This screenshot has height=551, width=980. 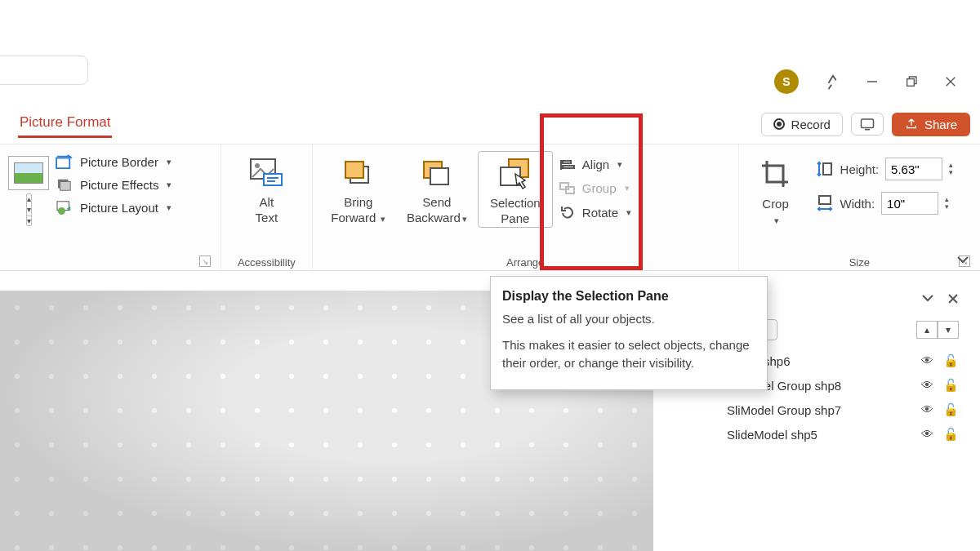 I want to click on list-item: SliModel Group shp7 👁🔓, so click(x=843, y=410).